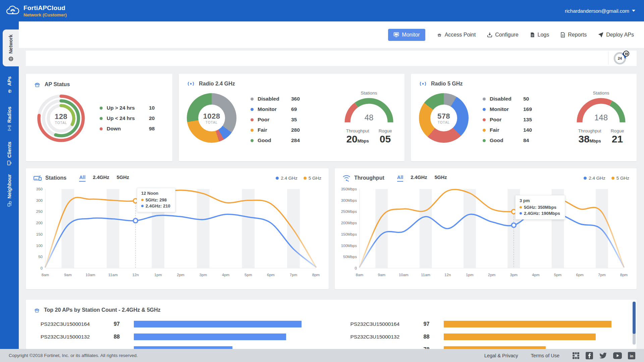 The height and width of the screenshot is (362, 644). Describe the element at coordinates (180, 275) in the screenshot. I see `svg-text: 2pm` at that location.